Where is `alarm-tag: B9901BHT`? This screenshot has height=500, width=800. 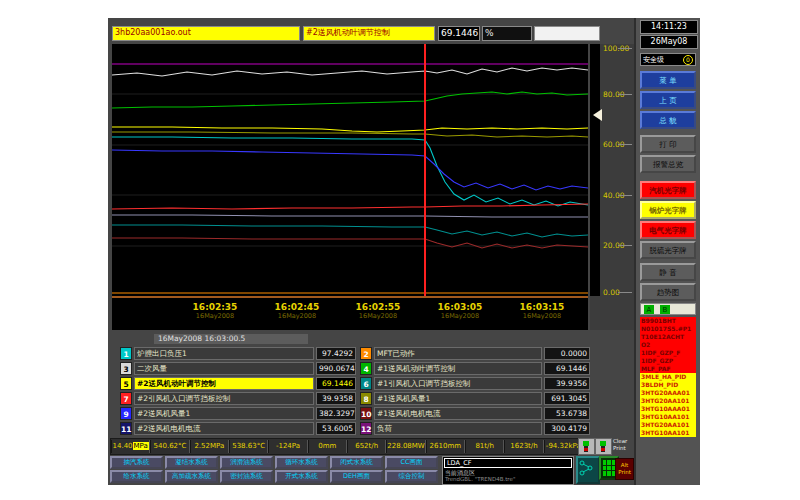 alarm-tag: B9901BHT is located at coordinates (668, 321).